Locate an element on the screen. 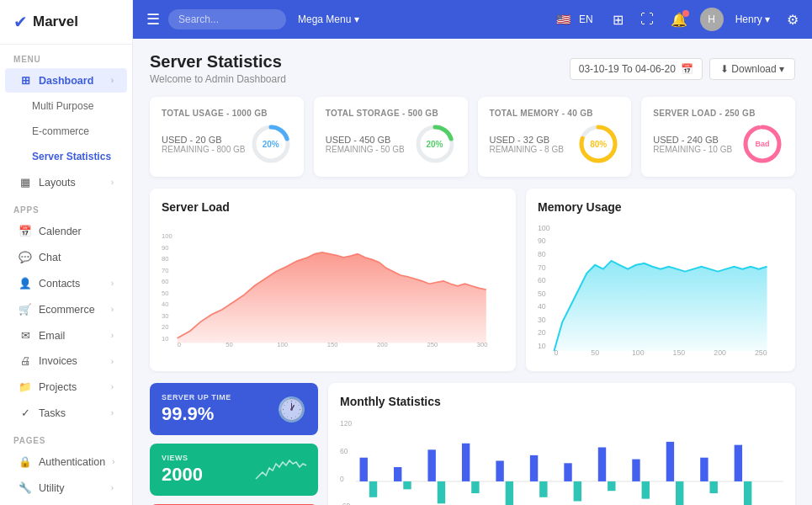 This screenshot has height=505, width=812. email-icon: ✉ is located at coordinates (25, 335).